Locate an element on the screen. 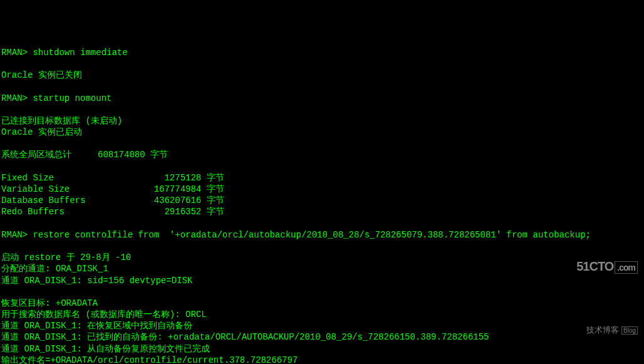 This screenshot has width=644, height=364. output-file-1: 输出文件名=+ORADATA/orcl/controlfile/current.… is located at coordinates (149, 360).